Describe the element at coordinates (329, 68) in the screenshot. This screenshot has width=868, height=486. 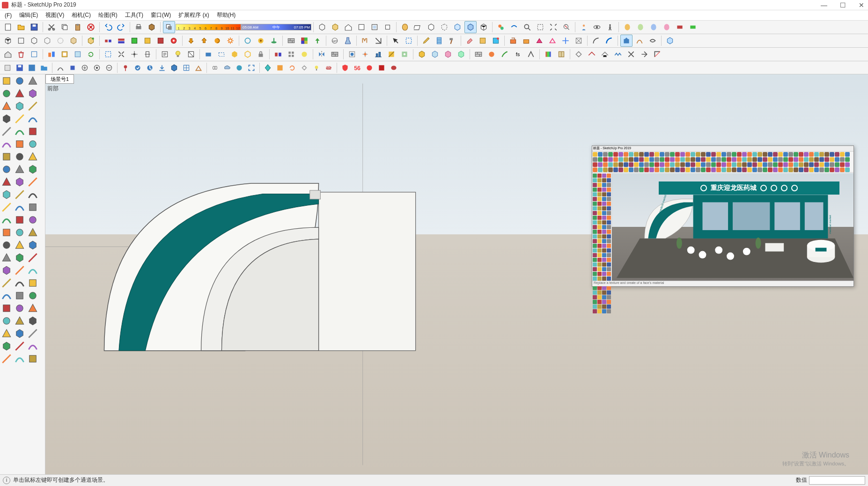
I see `badge-icon: RBC` at that location.